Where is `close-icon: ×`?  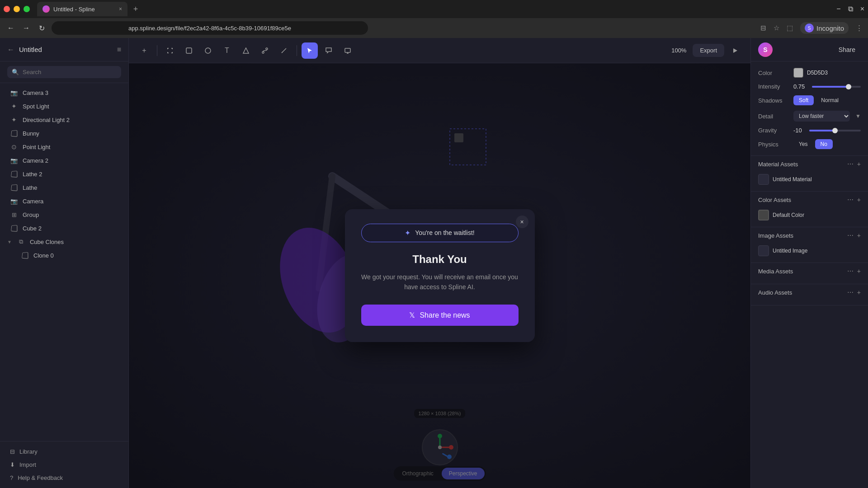 close-icon: × is located at coordinates (863, 9).